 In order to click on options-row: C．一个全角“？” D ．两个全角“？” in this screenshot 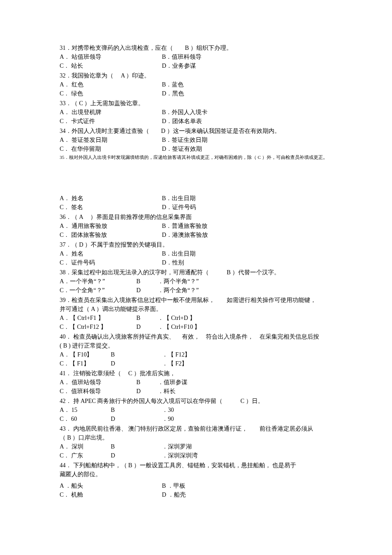, I will do `click(200, 290)`.